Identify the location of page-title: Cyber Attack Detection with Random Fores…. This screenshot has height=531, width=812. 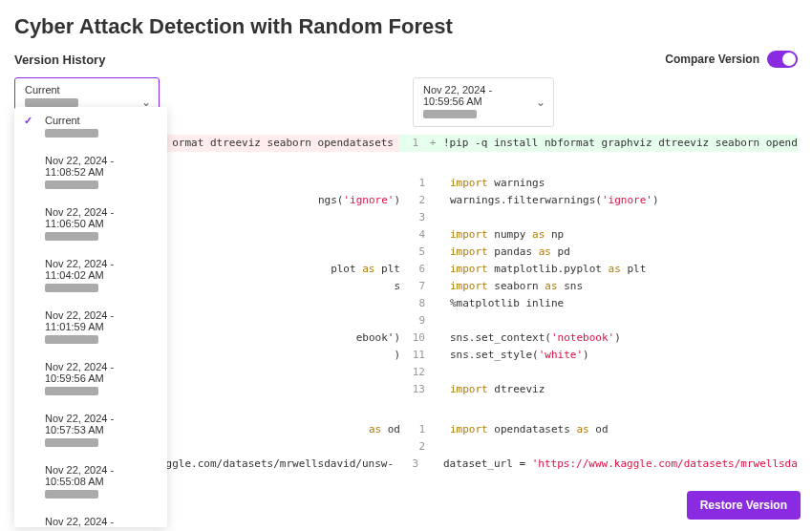
(406, 27).